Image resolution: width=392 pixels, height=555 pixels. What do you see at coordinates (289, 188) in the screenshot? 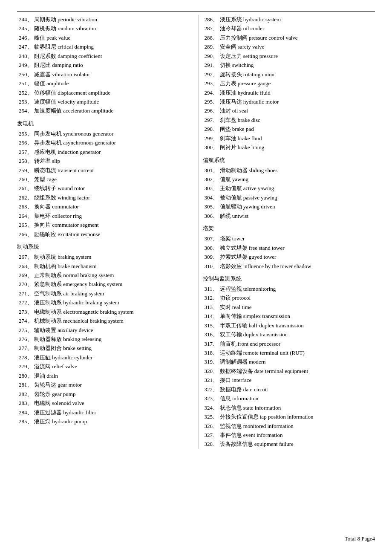
I see `list-item: 303、主动偏航 active yawing` at bounding box center [289, 188].